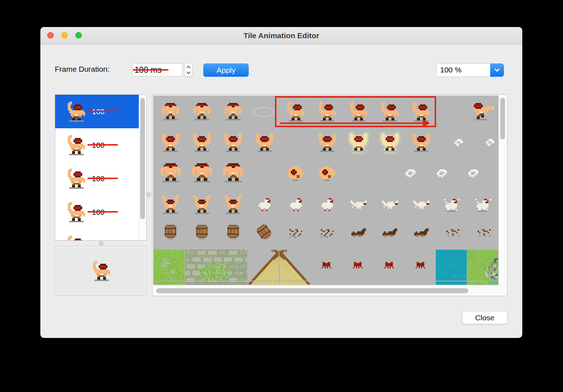  I want to click on stepper-up-button, so click(188, 67).